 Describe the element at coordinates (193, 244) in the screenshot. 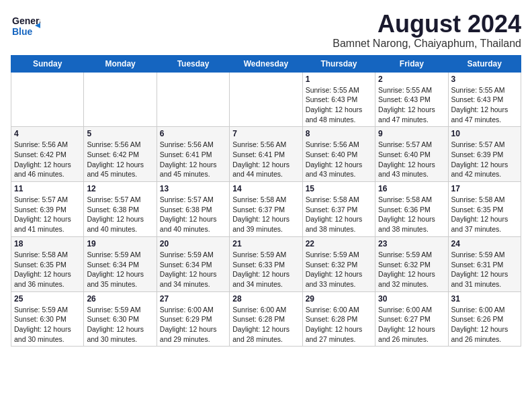

I see `day-number: 20` at that location.